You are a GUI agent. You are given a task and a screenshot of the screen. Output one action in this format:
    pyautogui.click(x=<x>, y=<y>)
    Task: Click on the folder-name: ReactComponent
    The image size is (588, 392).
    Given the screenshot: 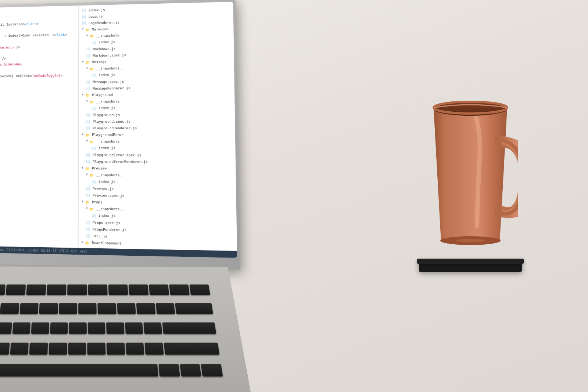 What is the action you would take?
    pyautogui.click(x=107, y=243)
    